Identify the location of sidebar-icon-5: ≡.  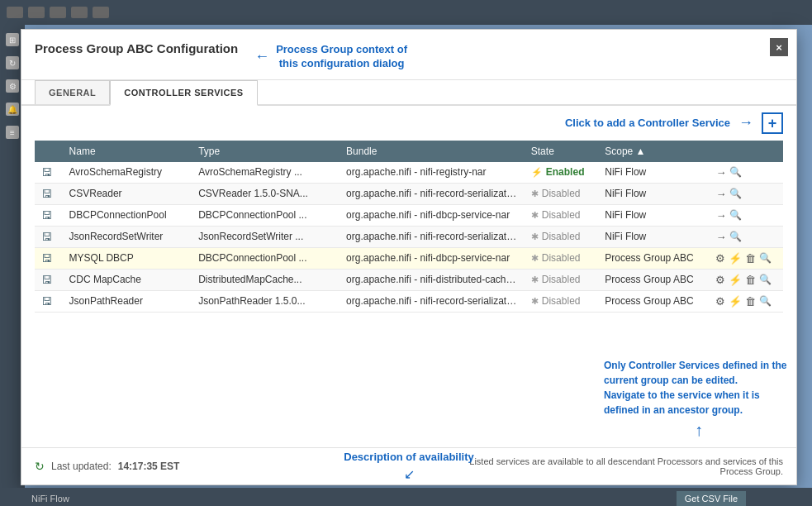
(12, 132).